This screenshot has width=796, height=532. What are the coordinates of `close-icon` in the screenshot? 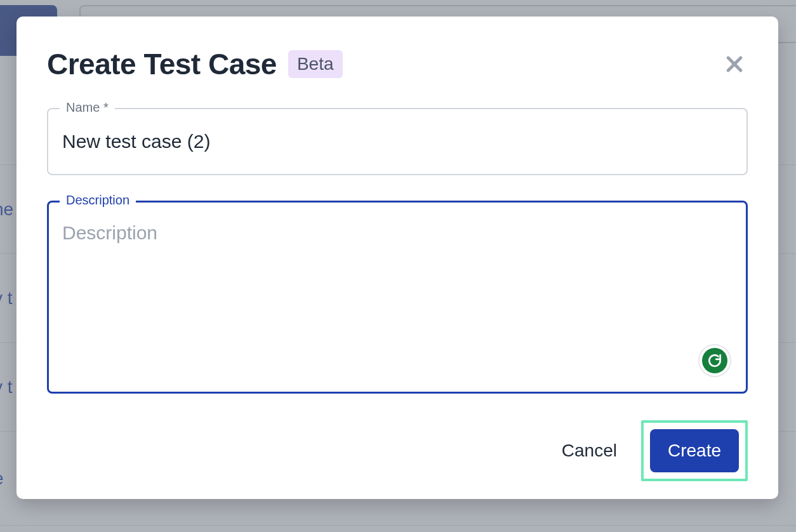 It's located at (734, 64).